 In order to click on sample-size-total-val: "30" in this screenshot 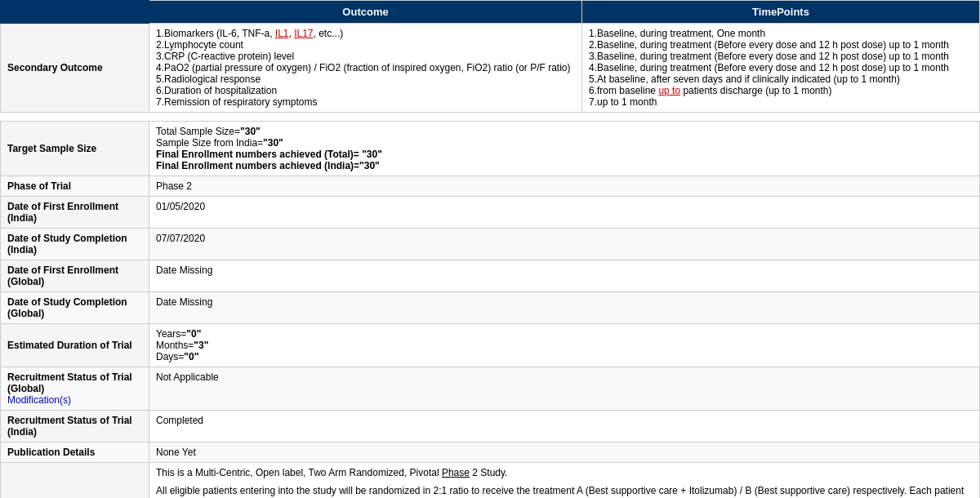, I will do `click(250, 131)`.